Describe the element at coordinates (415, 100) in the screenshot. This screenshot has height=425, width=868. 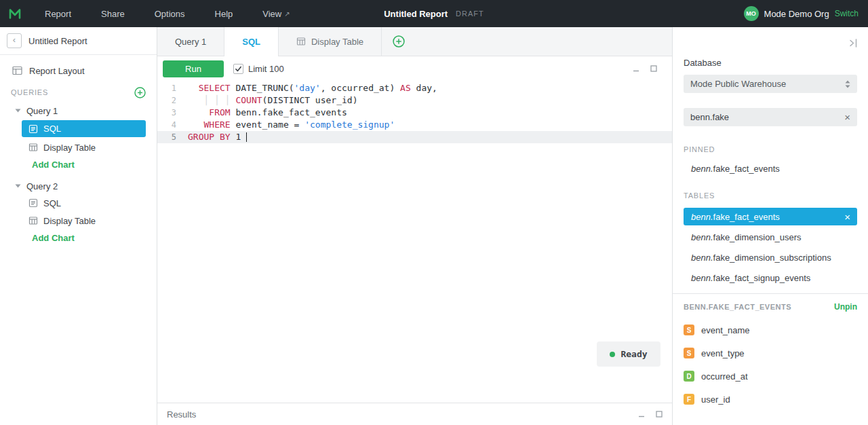
I see `code-line-2: 2 │ │ │ COUNT(DISTINCT user_id)` at that location.